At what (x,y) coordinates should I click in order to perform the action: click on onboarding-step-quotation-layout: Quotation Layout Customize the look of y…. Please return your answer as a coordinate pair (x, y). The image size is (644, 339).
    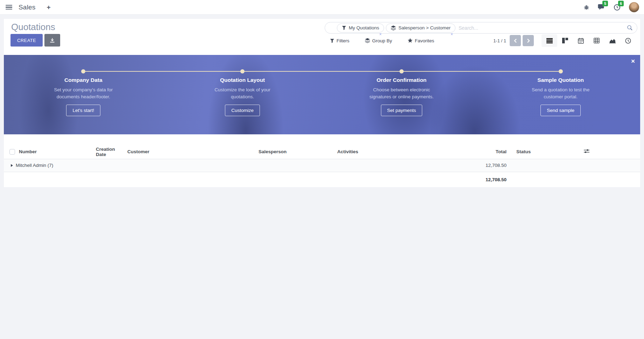
    Looking at the image, I should click on (243, 94).